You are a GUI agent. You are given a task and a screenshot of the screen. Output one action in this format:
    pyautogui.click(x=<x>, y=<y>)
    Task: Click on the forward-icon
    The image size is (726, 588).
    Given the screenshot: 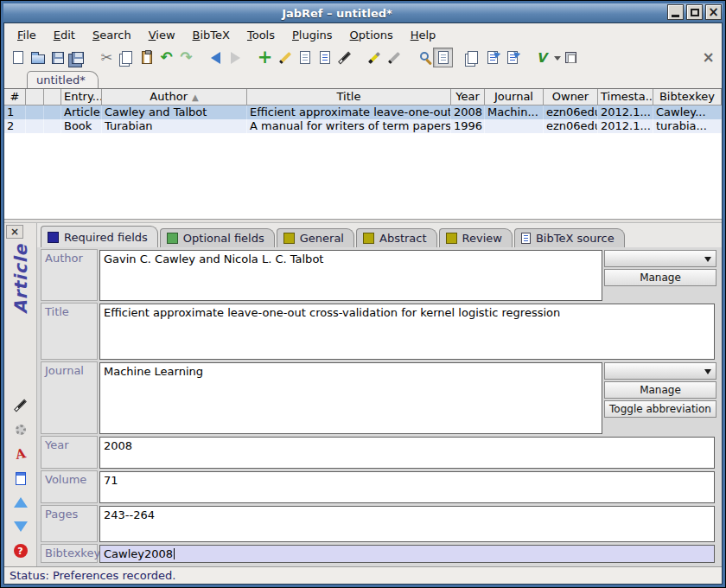 What is the action you would take?
    pyautogui.click(x=235, y=58)
    